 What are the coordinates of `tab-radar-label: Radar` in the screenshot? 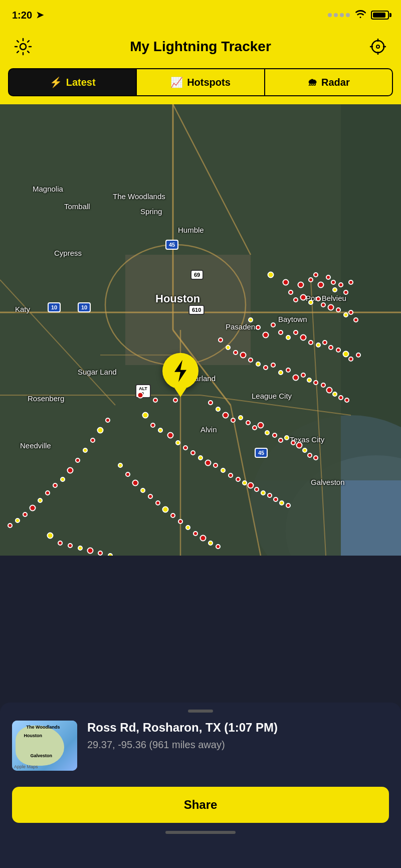 It's located at (336, 82).